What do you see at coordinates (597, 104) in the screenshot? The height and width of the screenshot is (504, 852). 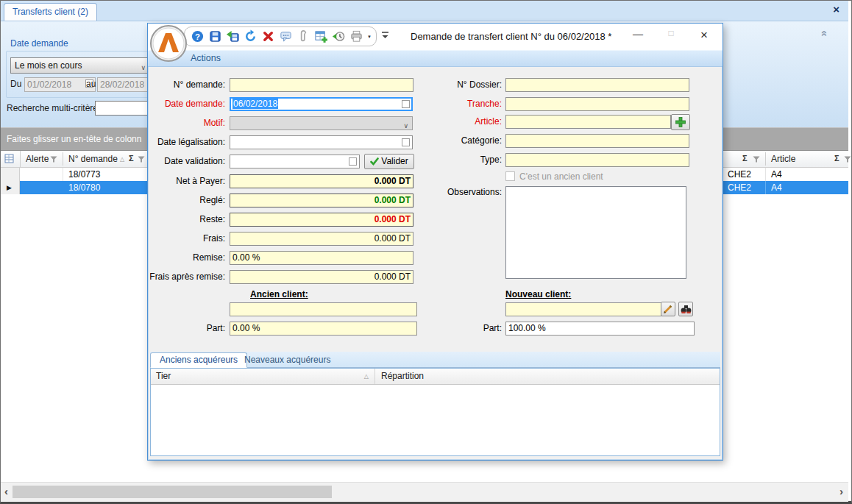 I see `tranche-field` at bounding box center [597, 104].